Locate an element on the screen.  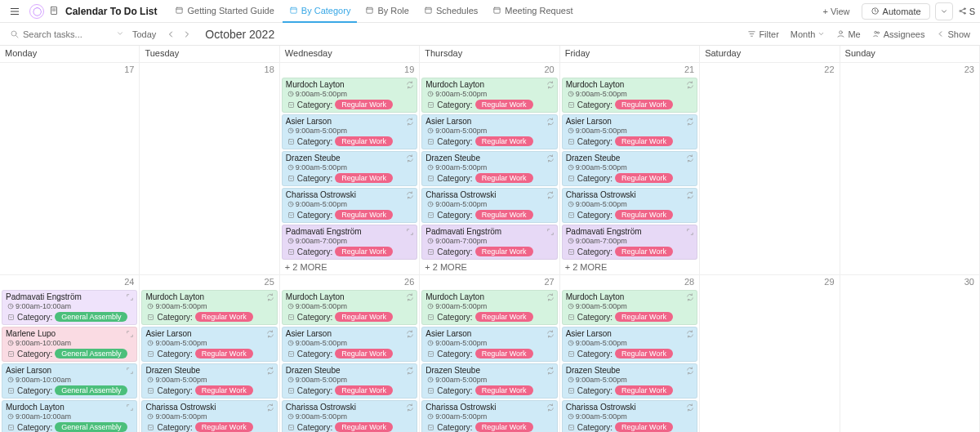
calendar-event: Marlene Lupo9:00am-10:00amCategory: Gene… is located at coordinates (69, 345).